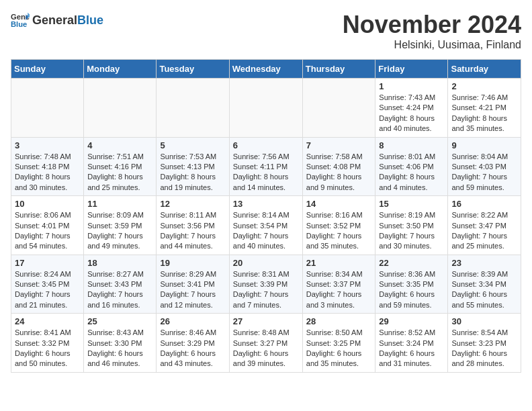  I want to click on calendar-cell: 11Sunrise: 8:09 AMSunset: 3:59 PMDayligh…, so click(120, 226).